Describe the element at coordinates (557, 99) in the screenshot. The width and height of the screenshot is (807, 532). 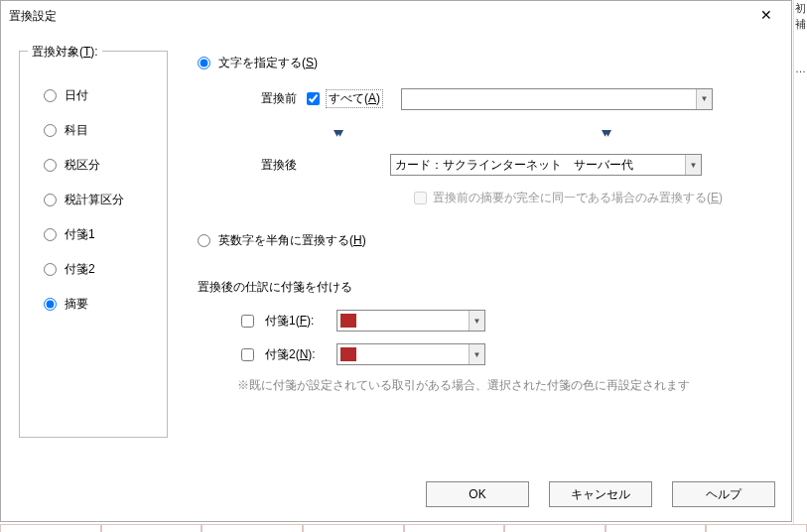
I see `before-combo: ▼` at that location.